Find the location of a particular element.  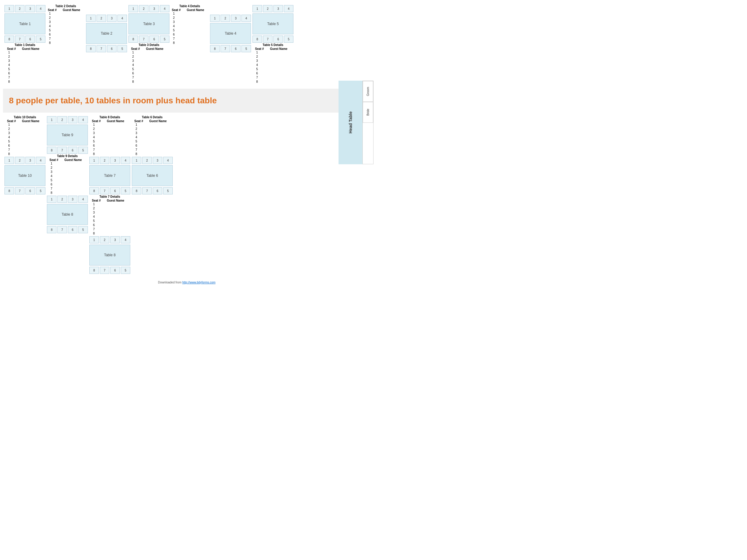

seat: 1 is located at coordinates (9, 9).